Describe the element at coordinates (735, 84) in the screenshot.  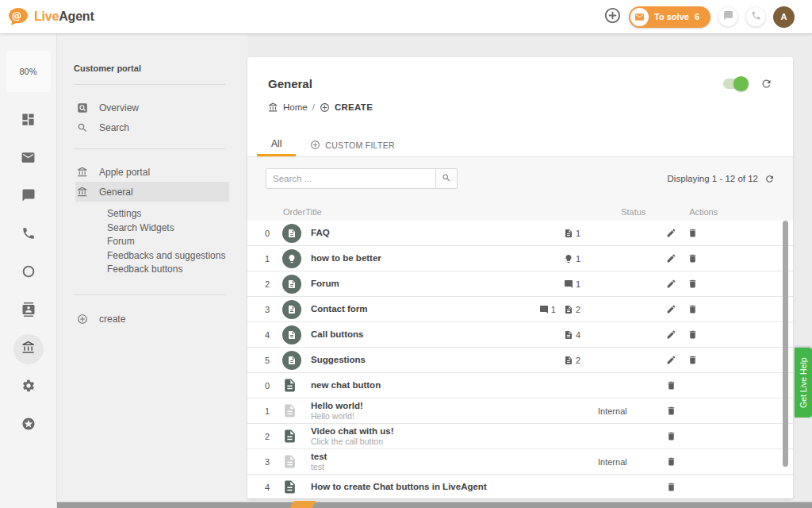
I see `portal-enabled-toggle` at that location.